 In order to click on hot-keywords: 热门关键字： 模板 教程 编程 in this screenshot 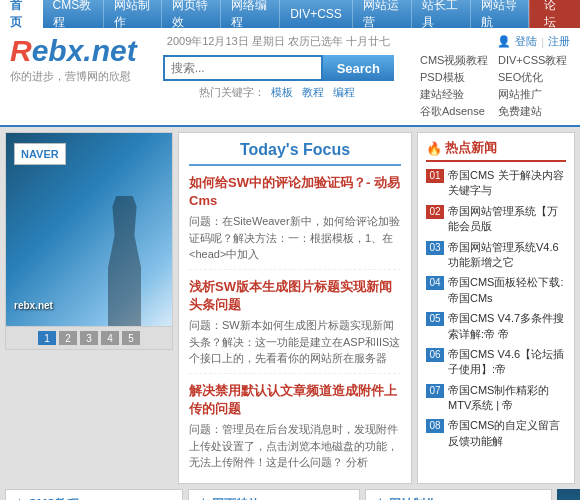, I will do `click(278, 92)`.